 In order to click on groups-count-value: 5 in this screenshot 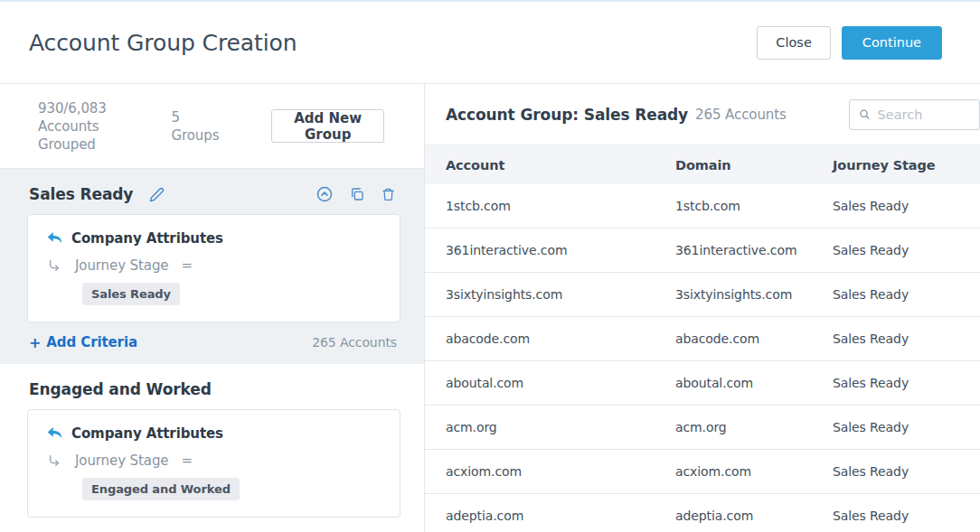, I will do `click(195, 117)`.